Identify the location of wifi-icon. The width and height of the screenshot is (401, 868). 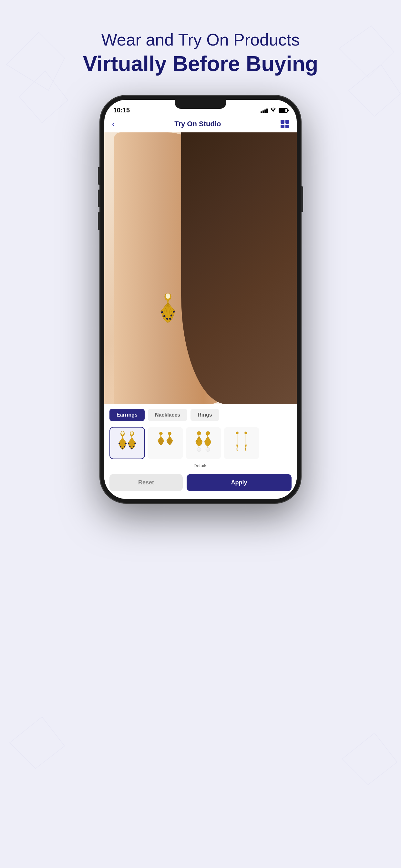
(273, 111).